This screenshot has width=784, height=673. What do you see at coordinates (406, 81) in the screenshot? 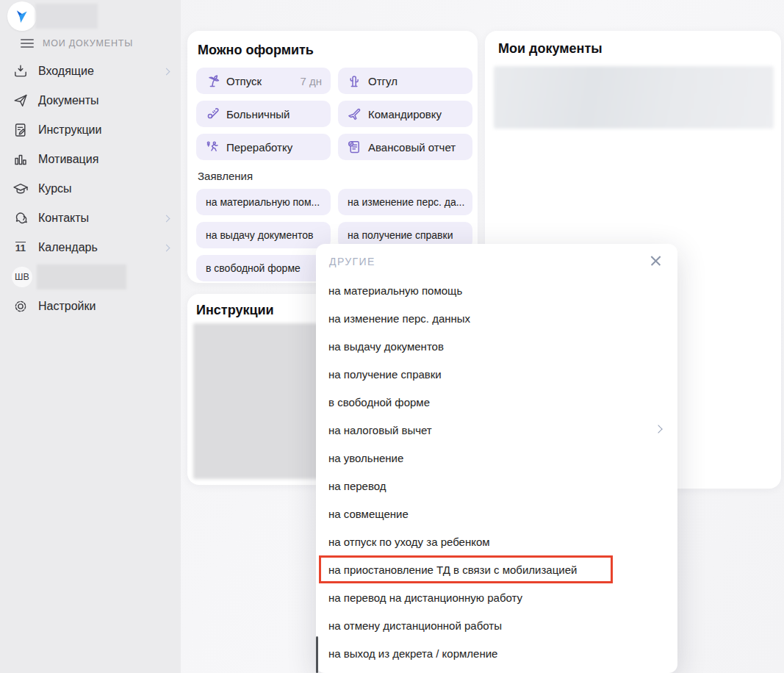
I see `quick-action-day-off: Отгул` at bounding box center [406, 81].